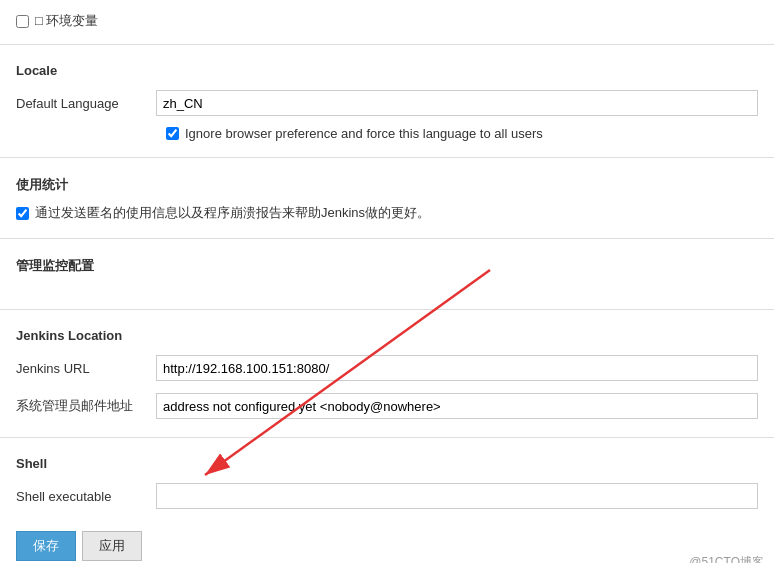 The width and height of the screenshot is (774, 563). Describe the element at coordinates (387, 103) in the screenshot. I see `default-language-row: Default Language` at that location.